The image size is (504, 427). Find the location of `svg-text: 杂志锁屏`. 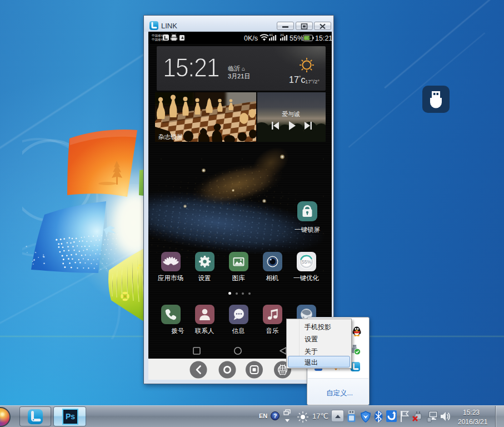

svg-text: 杂志锁屏 is located at coordinates (171, 137).